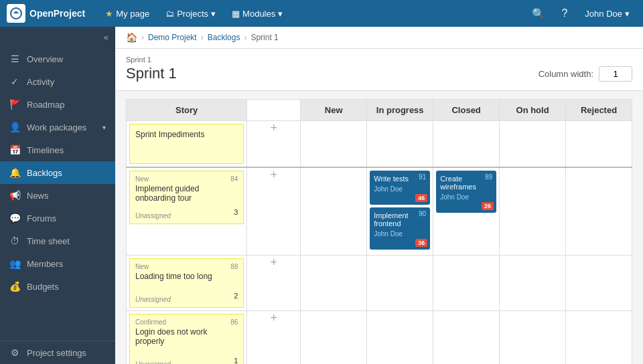 The width and height of the screenshot is (643, 364). What do you see at coordinates (489, 177) in the screenshot?
I see `task-id-89: 89` at bounding box center [489, 177].